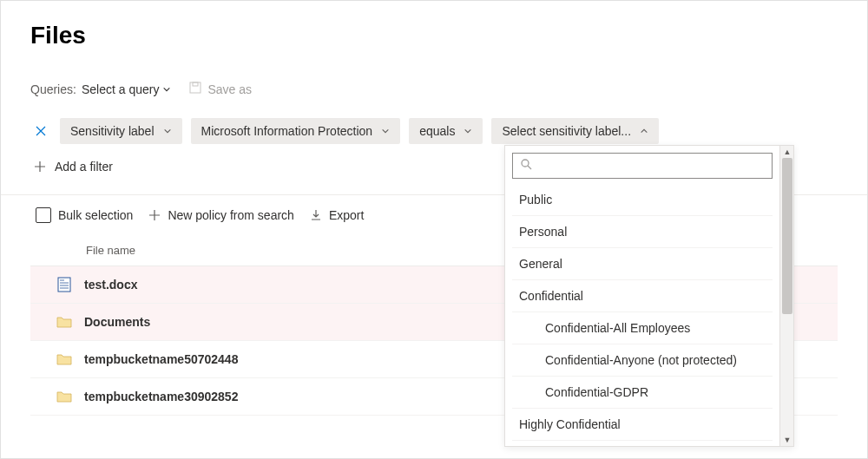 This screenshot has width=868, height=459. Describe the element at coordinates (122, 131) in the screenshot. I see `filter-field-pill: Sensitivity label` at that location.